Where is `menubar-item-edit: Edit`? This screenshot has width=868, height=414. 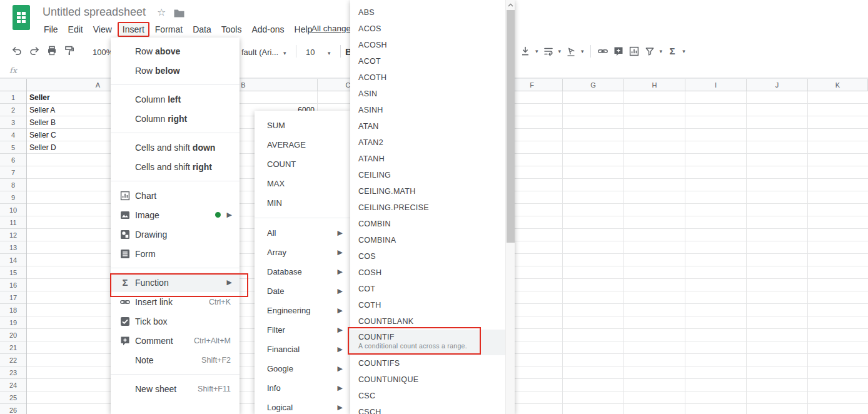
menubar-item-edit: Edit is located at coordinates (76, 29).